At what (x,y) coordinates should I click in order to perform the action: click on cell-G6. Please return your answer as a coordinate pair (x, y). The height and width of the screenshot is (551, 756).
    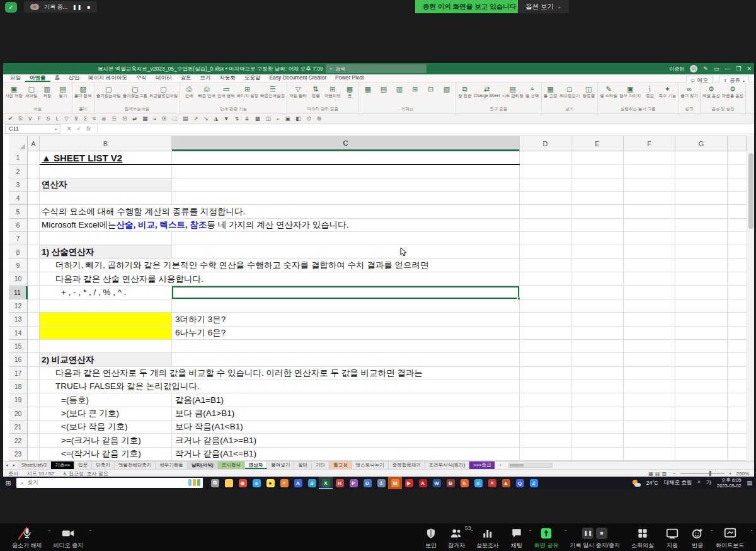
    Looking at the image, I should click on (702, 226).